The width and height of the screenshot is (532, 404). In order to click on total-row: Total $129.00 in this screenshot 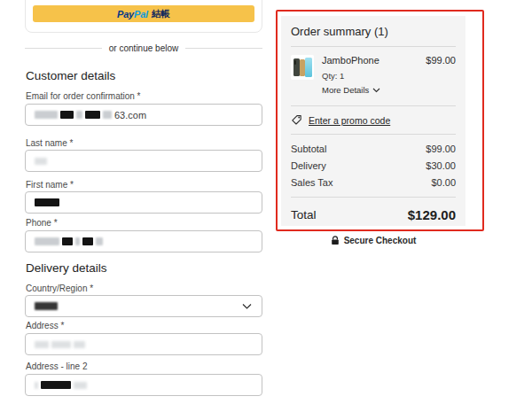, I will do `click(373, 210)`.